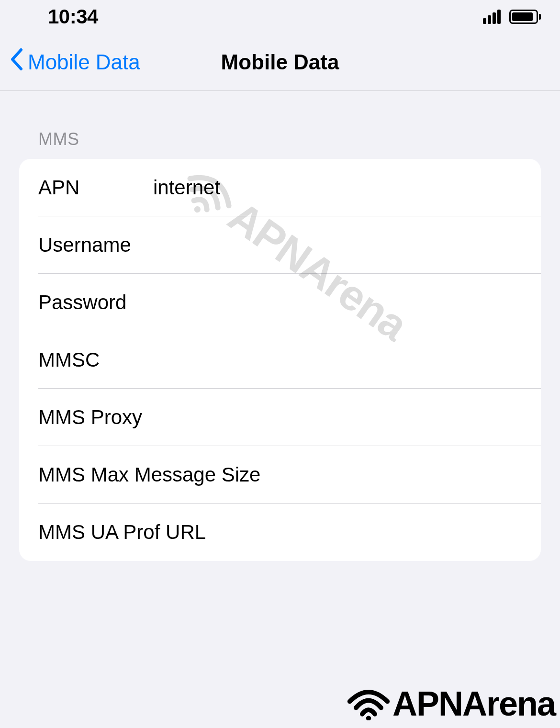 The height and width of the screenshot is (728, 560). I want to click on back-button: Mobile Data, so click(75, 62).